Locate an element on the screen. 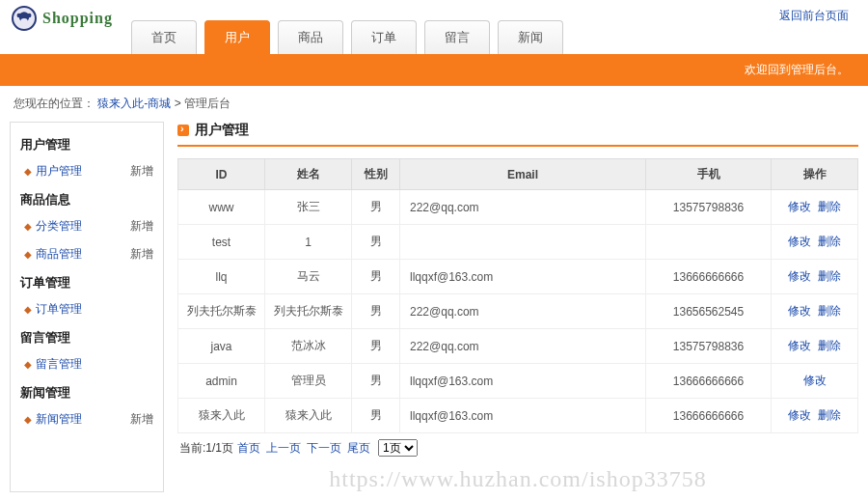 This screenshot has width=868, height=500. cell-name: 马云 is located at coordinates (309, 277).